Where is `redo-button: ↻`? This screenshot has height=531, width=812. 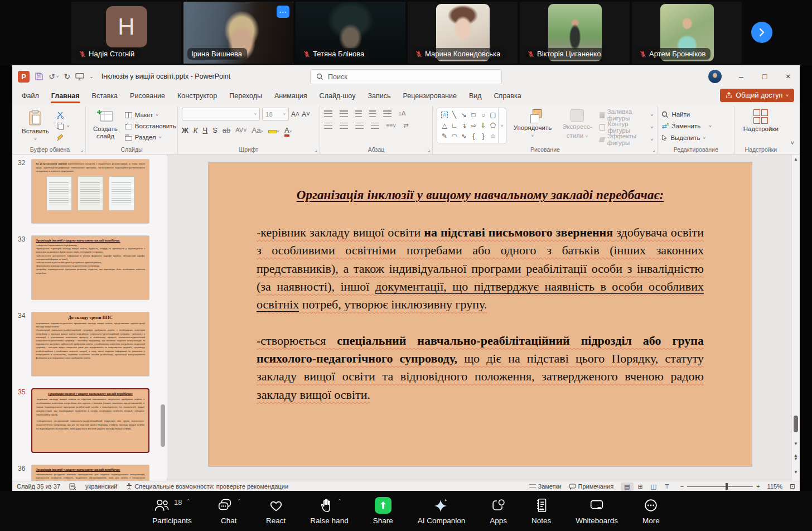
redo-button: ↻ is located at coordinates (67, 76).